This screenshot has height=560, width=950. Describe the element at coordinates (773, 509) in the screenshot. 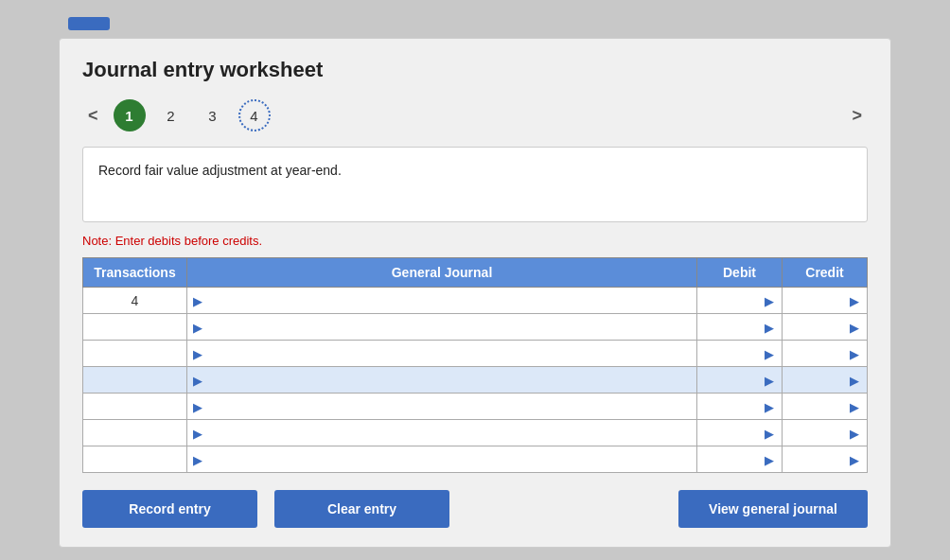

I see `view-general-journal-button: View general journal` at that location.